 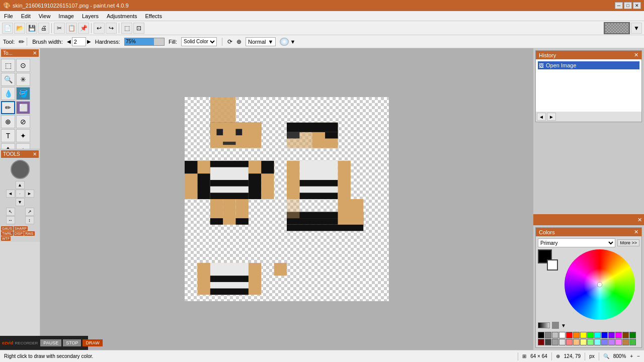 What do you see at coordinates (612, 335) in the screenshot?
I see `palette-purple` at bounding box center [612, 335].